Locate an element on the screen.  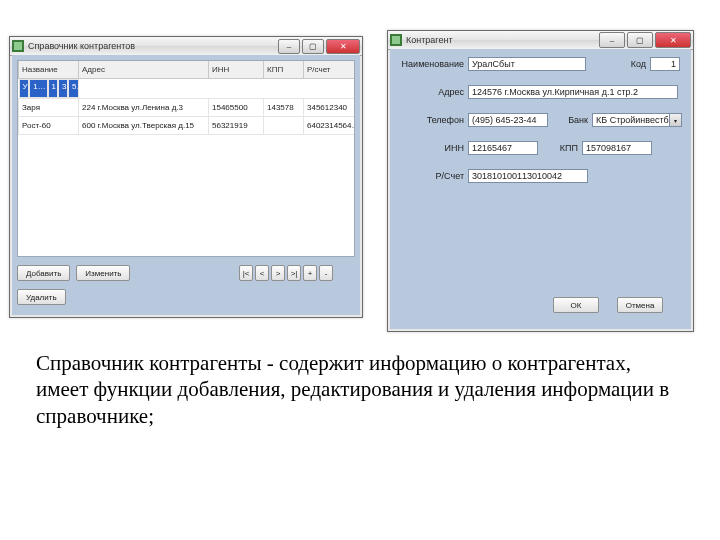
nav-del-button: - is located at coordinates (326, 273).